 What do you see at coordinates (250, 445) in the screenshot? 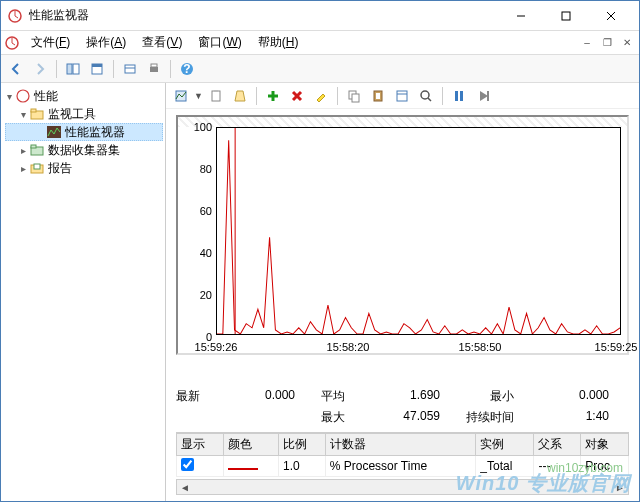
I see `col-color: 颜色` at bounding box center [250, 445].